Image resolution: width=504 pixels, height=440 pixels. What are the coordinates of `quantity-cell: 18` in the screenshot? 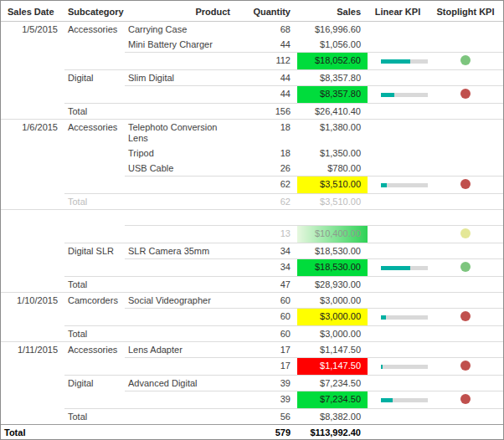 It's located at (267, 133).